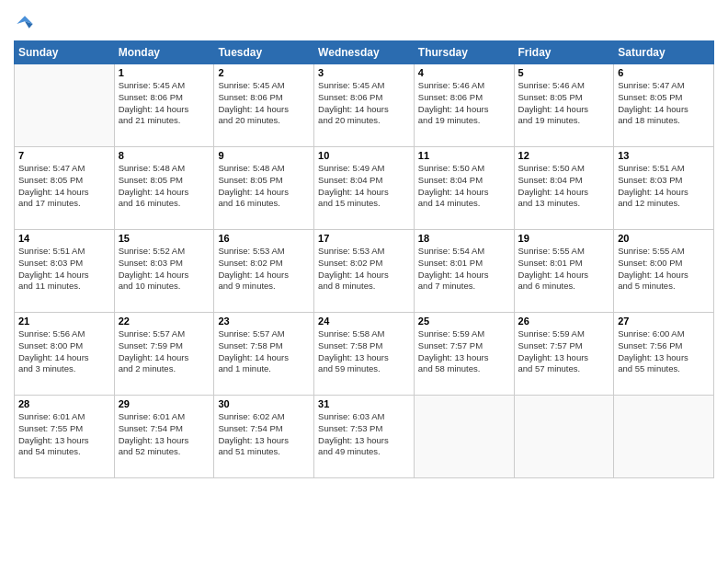 This screenshot has width=728, height=563. What do you see at coordinates (64, 271) in the screenshot?
I see `calendar-cell: 14Sunrise: 5:51 AMSunset: 8:03 PMDayligh…` at bounding box center [64, 271].